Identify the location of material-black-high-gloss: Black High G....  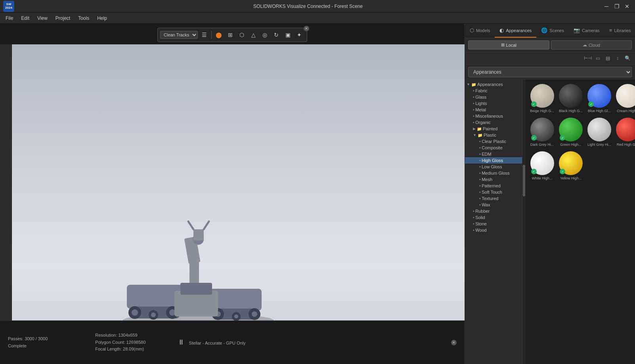
(571, 98).